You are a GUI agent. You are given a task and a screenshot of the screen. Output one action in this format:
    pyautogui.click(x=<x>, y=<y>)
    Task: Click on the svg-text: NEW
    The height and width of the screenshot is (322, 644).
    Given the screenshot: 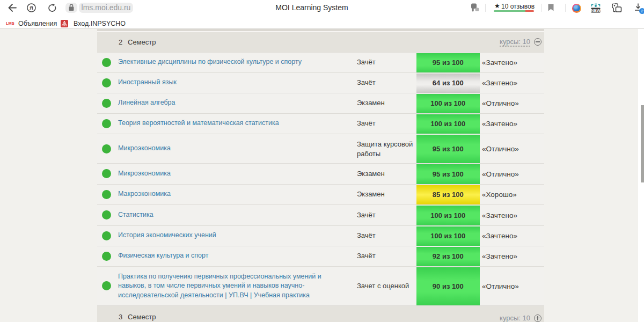 What is the action you would take?
    pyautogui.click(x=596, y=11)
    